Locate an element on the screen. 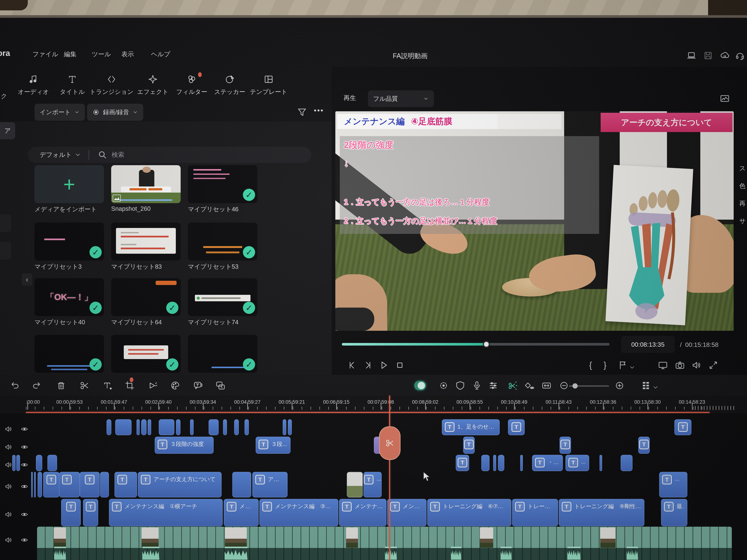  media-tile-マイプリセット46: ✓ is located at coordinates (223, 184).